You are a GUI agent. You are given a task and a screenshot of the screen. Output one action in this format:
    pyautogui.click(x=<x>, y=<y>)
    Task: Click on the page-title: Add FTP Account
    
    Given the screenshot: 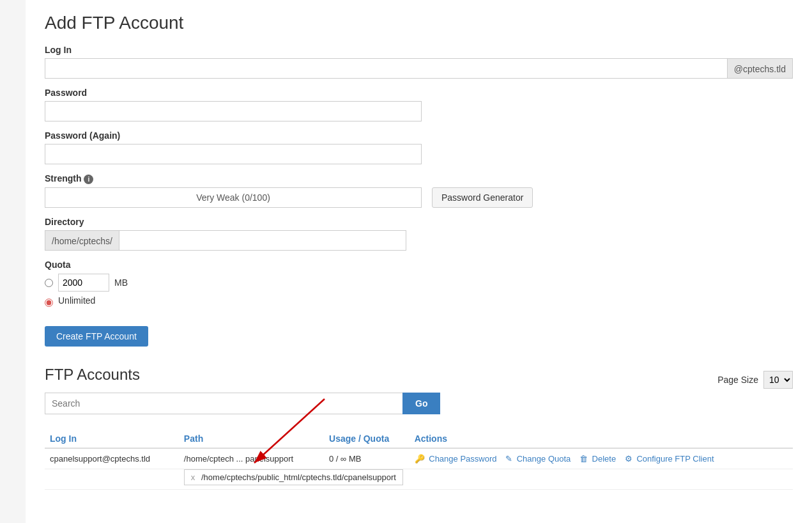 What is the action you would take?
    pyautogui.click(x=419, y=23)
    